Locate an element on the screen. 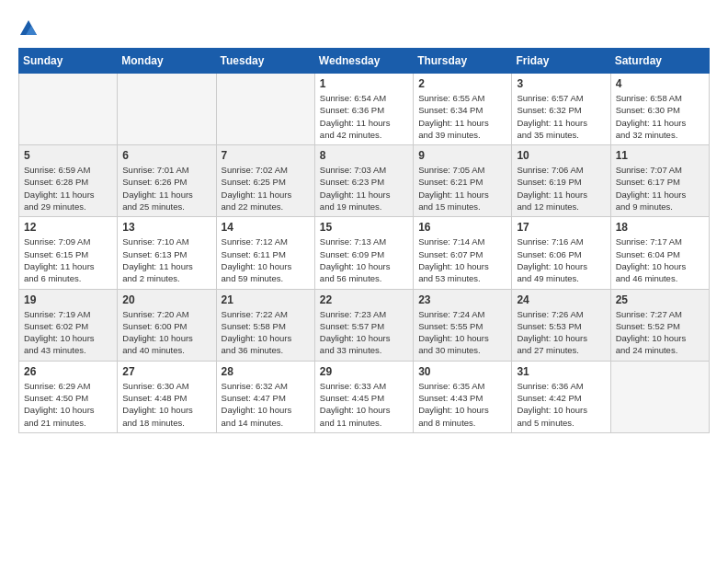 Image resolution: width=728 pixels, height=563 pixels. day-number: 21 is located at coordinates (266, 300).